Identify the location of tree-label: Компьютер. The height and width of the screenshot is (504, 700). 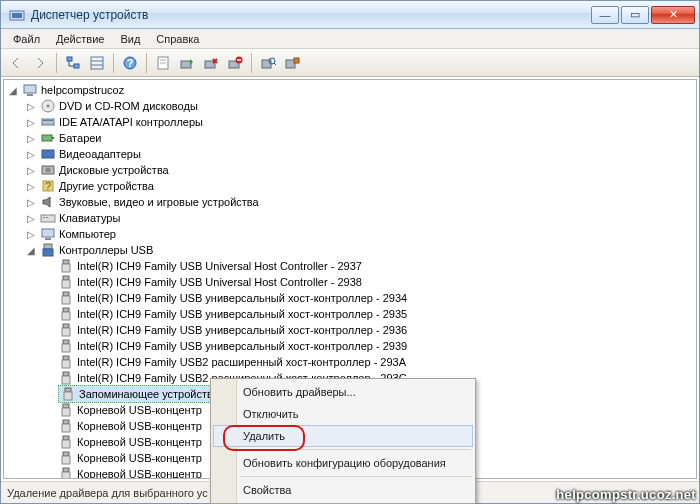
(88, 234).